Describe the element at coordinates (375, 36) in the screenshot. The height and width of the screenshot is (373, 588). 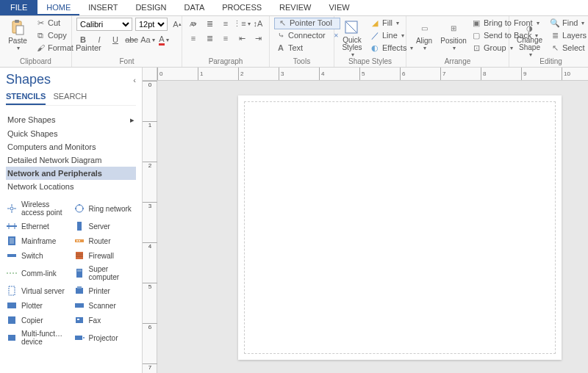
I see `line-icon: ／` at that location.